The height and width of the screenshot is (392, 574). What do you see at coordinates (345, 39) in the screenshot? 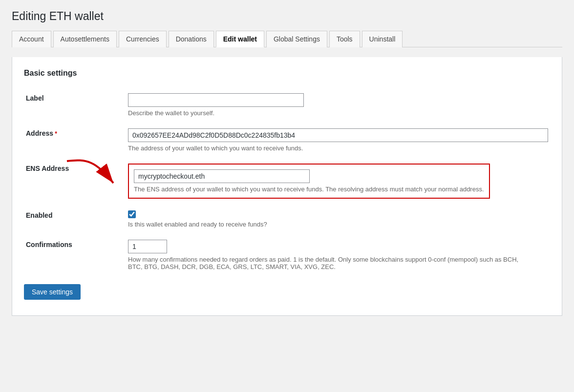
I see `tab-tools: Tools` at bounding box center [345, 39].